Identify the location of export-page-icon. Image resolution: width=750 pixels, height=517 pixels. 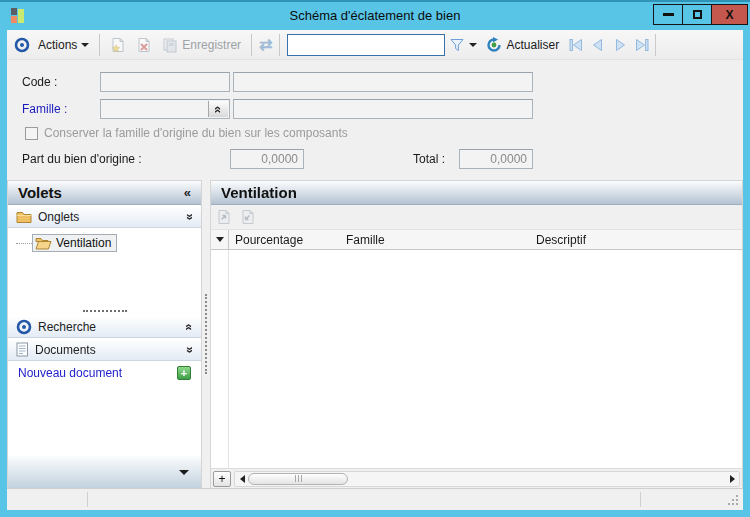
(224, 217).